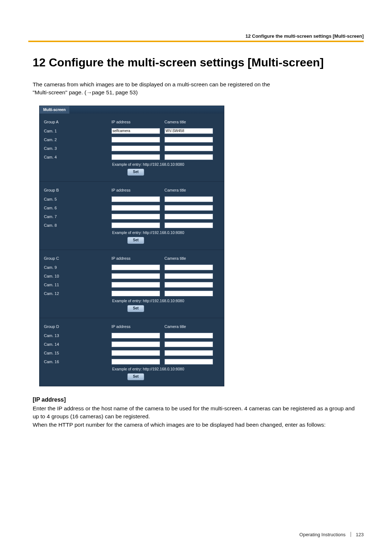 The height and width of the screenshot is (554, 392). Describe the element at coordinates (77, 362) in the screenshot. I see `camera-label: Cam. 16` at that location.